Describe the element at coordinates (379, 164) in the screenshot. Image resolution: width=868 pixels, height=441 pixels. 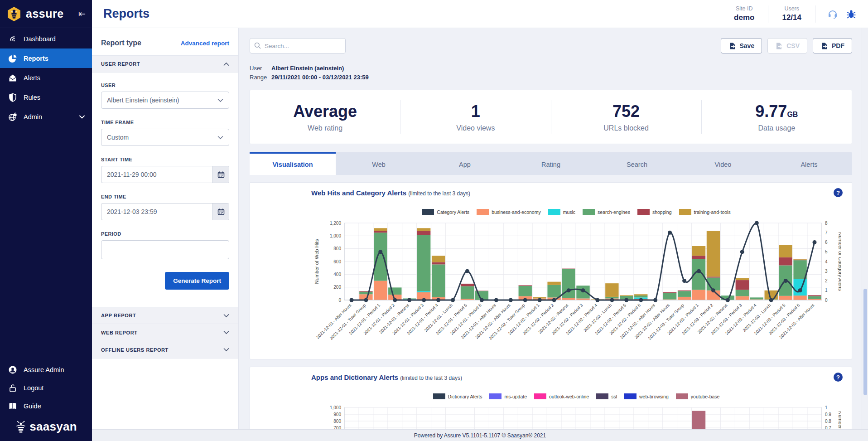
I see `tab-web: Web` at that location.